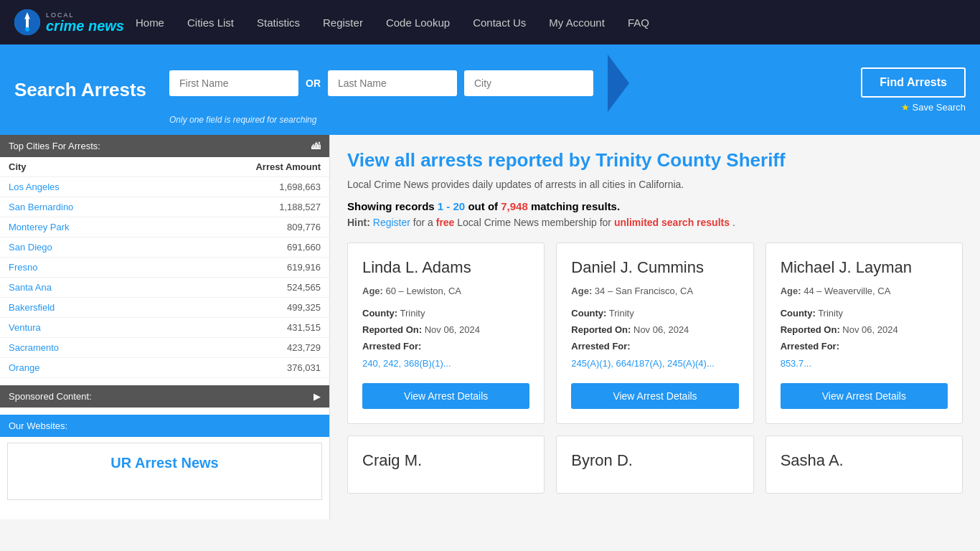  I want to click on our-websites-section: Our Websites: UR Arrest News, so click(165, 458).